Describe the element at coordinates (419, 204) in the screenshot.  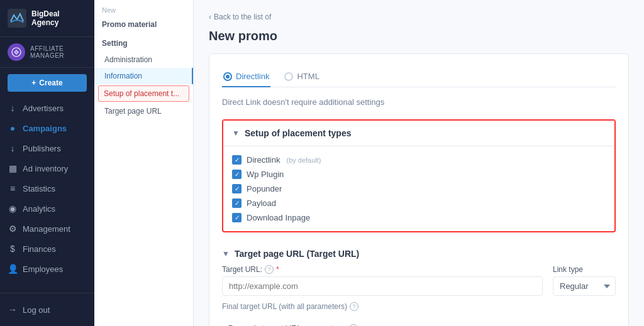
I see `checkbox-payload: Payload` at that location.